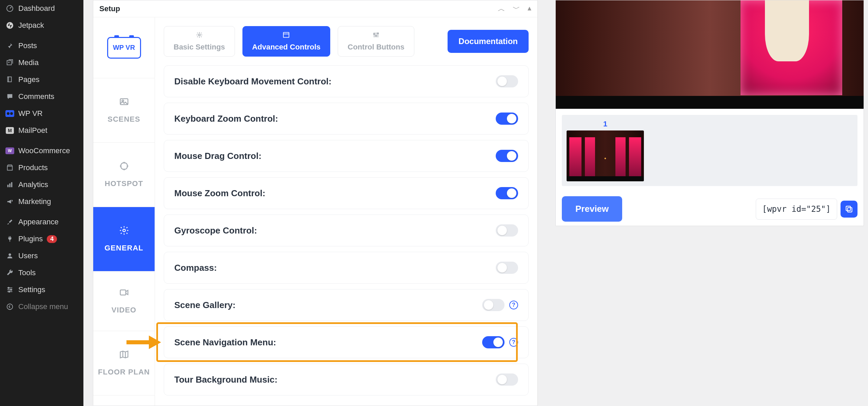 The width and height of the screenshot is (868, 406). Describe the element at coordinates (493, 305) in the screenshot. I see `toggle-scene-gallery` at that location.